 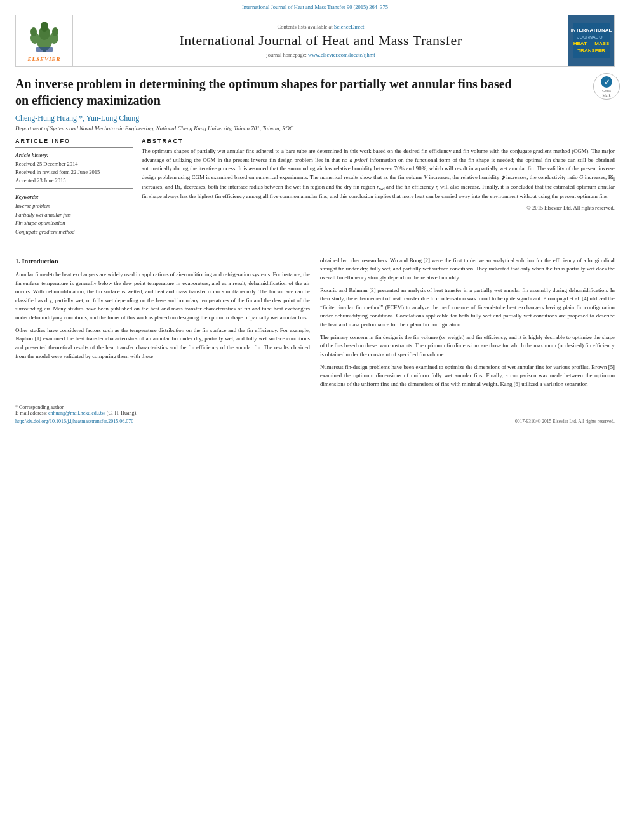 I want to click on body-right-para-3: The primary concern in fin design is the…, so click(x=467, y=347).